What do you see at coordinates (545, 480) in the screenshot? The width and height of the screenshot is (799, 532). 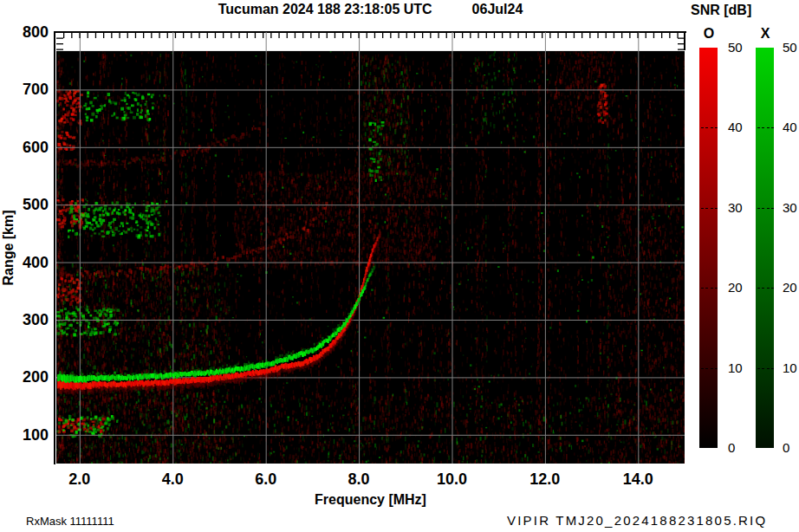 I see `x-tick-label: 12.0` at bounding box center [545, 480].